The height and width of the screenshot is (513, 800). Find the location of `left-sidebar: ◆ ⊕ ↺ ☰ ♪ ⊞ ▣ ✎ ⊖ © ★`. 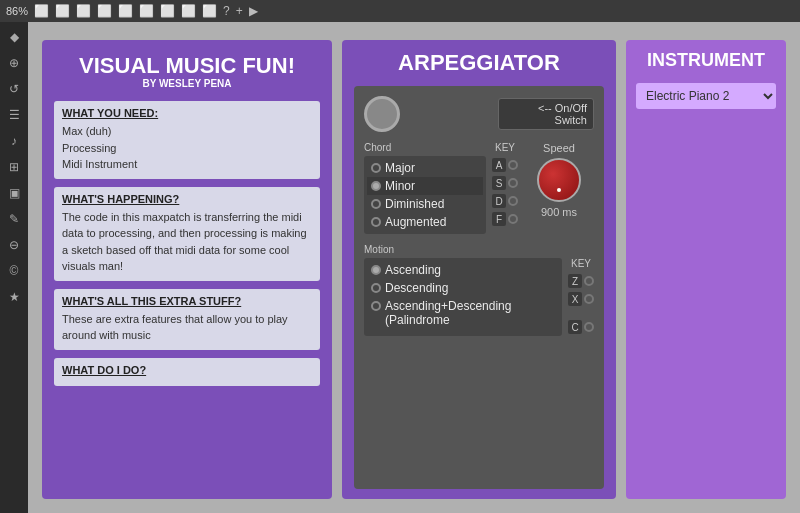

left-sidebar: ◆ ⊕ ↺ ☰ ♪ ⊞ ▣ ✎ ⊖ © ★ is located at coordinates (14, 268).